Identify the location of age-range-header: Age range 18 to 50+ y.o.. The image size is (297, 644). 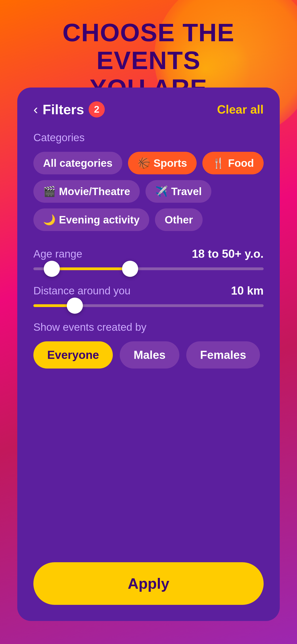
(148, 254).